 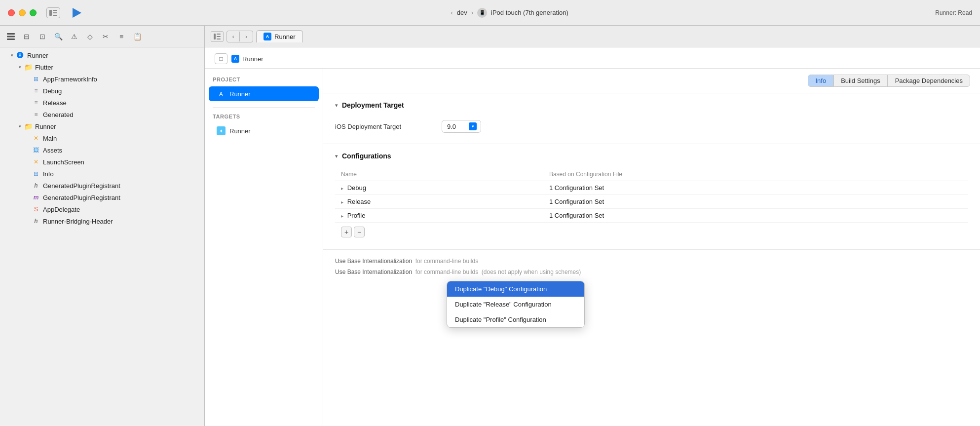 What do you see at coordinates (279, 37) in the screenshot?
I see `tab-runner: A Runner` at bounding box center [279, 37].